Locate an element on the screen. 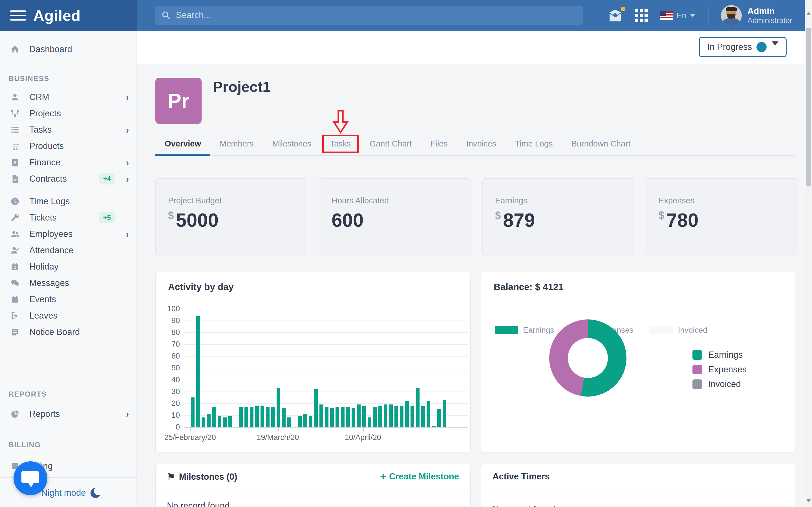  hamburger-menu-icon is located at coordinates (18, 15).